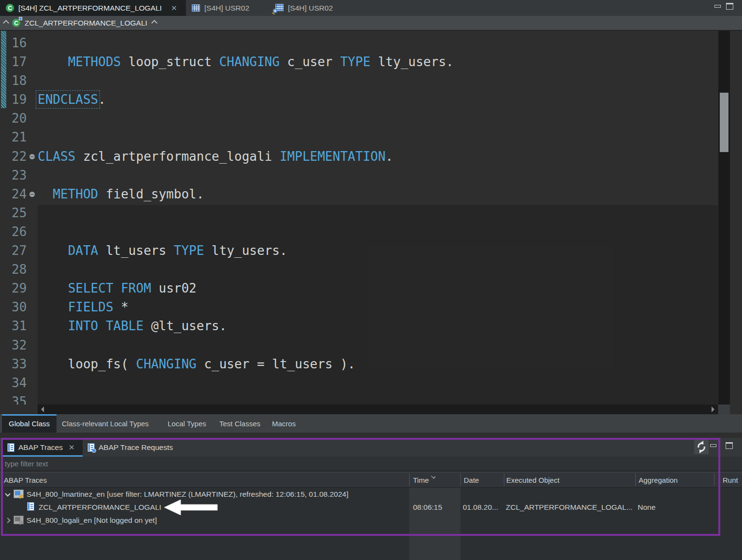 The height and width of the screenshot is (560, 742). What do you see at coordinates (19, 232) in the screenshot?
I see `line-number: 26` at bounding box center [19, 232].